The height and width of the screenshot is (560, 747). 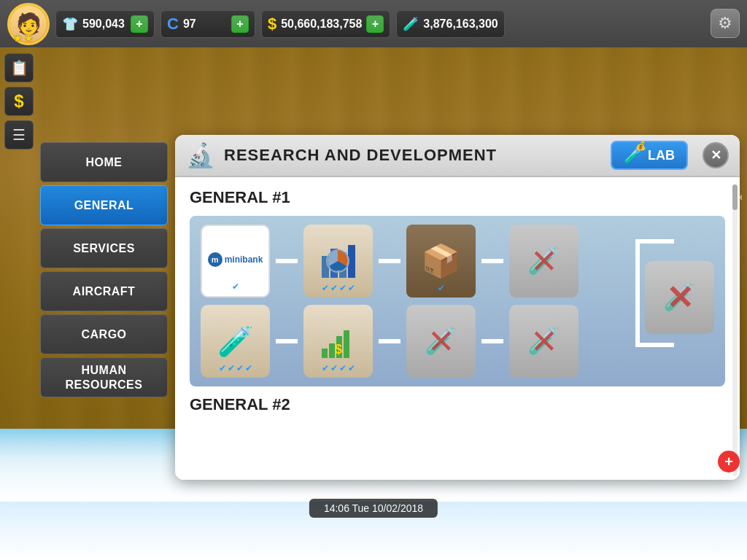 What do you see at coordinates (173, 24) in the screenshot?
I see `credits-icon: C` at bounding box center [173, 24].